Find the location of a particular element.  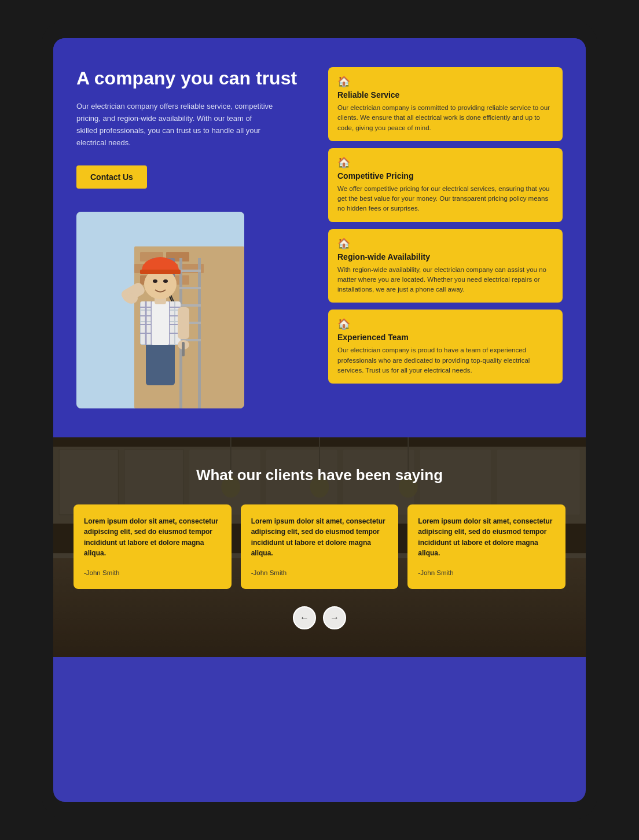

feature-text-availability: With region-wide availability, our elect… is located at coordinates (446, 280).